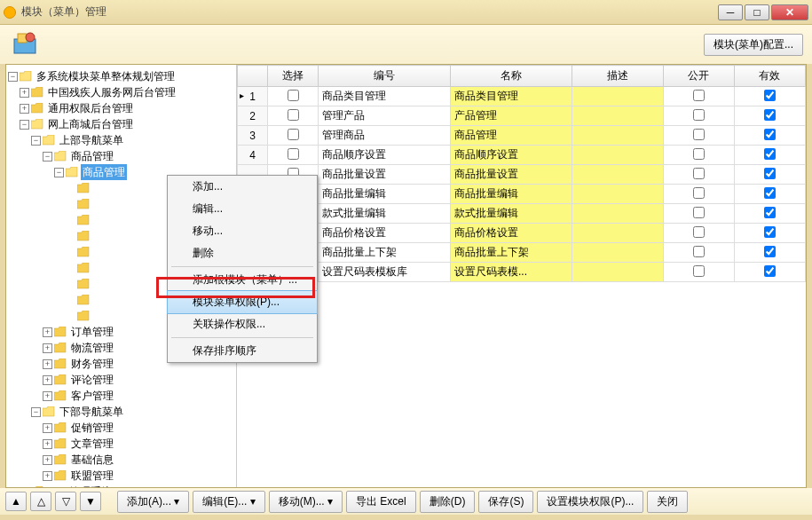 The height and width of the screenshot is (520, 812). I want to click on tree-node: +项目管理系统, so click(121, 485).